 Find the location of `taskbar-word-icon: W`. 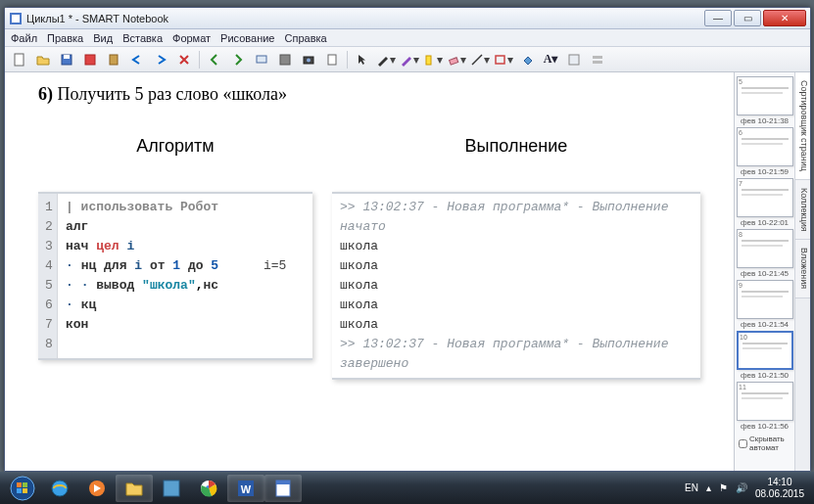

taskbar-word-icon: W is located at coordinates (246, 488).